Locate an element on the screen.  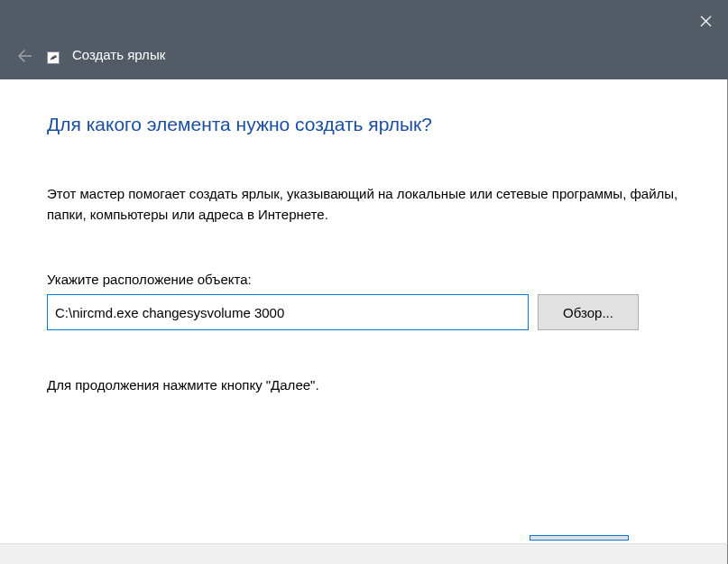
arrow-left-icon is located at coordinates (25, 56).